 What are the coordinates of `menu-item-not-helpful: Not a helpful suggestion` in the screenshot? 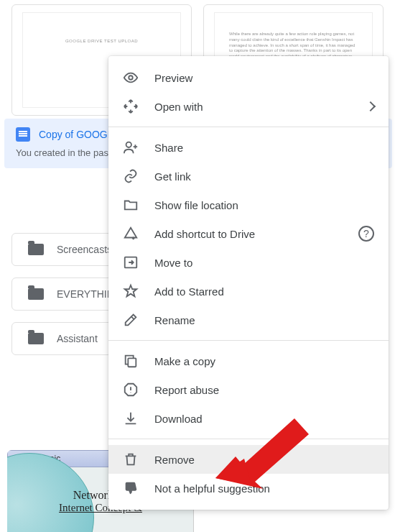 It's located at (248, 488).